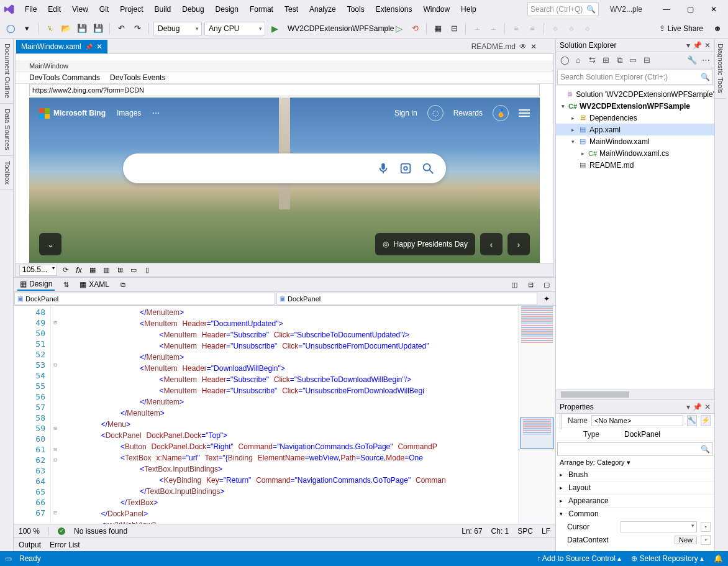  What do you see at coordinates (537, 433) in the screenshot?
I see `minimap-viewport` at bounding box center [537, 433].